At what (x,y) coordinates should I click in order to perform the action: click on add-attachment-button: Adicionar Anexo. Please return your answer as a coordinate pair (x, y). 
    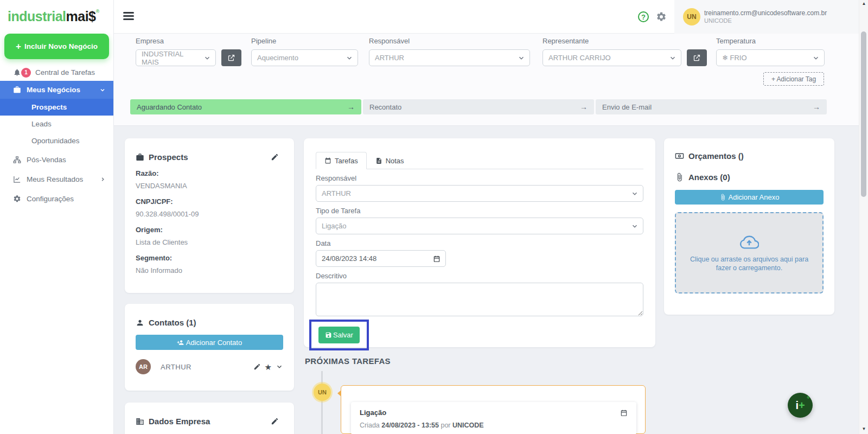
    Looking at the image, I should click on (749, 197).